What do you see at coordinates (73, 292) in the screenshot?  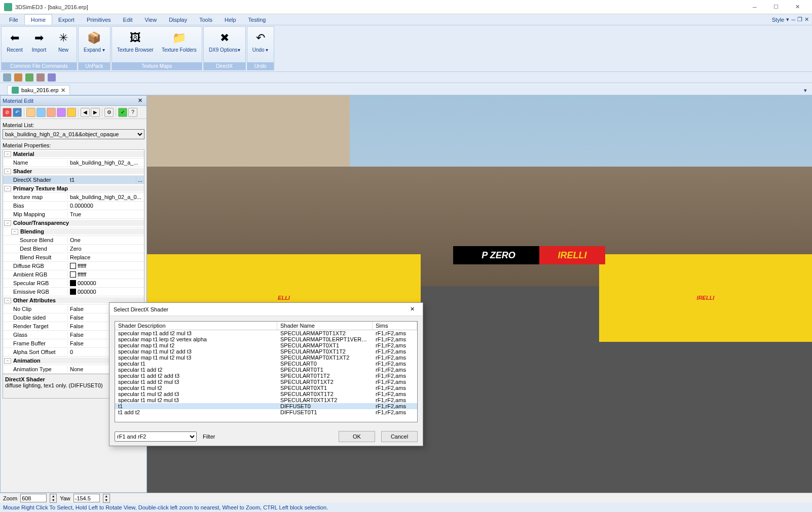 I see `property-row: Emissive RGB000000` at bounding box center [73, 292].